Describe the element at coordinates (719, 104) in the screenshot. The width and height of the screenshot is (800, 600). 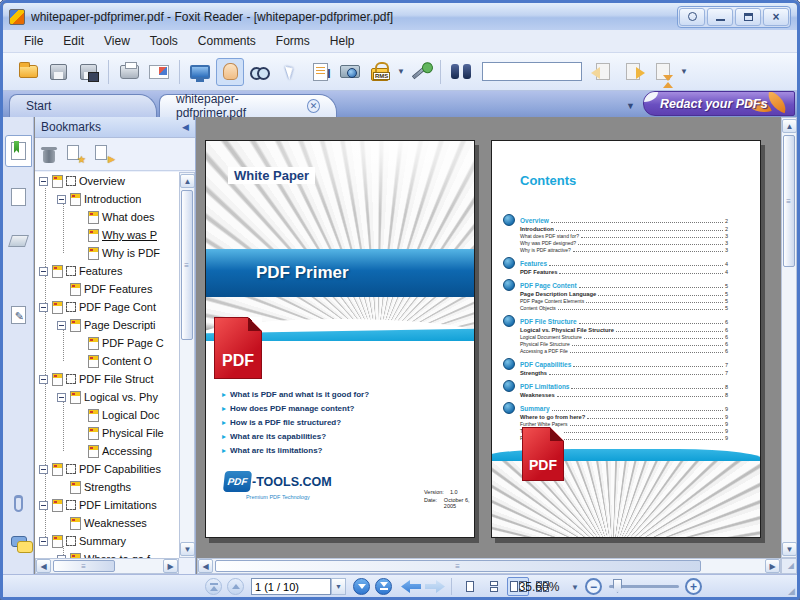
I see `redact-promo-button: Redact your PDFs` at that location.